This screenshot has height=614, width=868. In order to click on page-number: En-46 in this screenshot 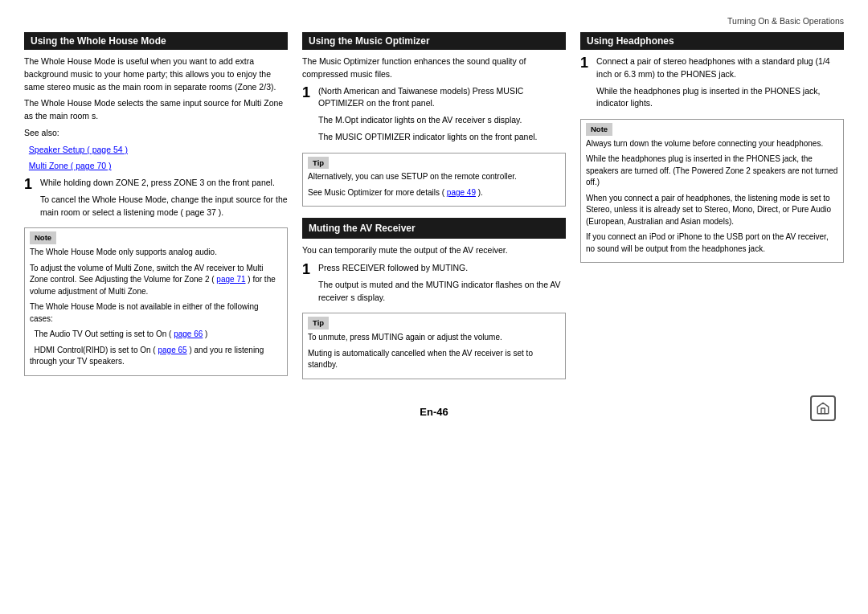, I will do `click(434, 411)`.